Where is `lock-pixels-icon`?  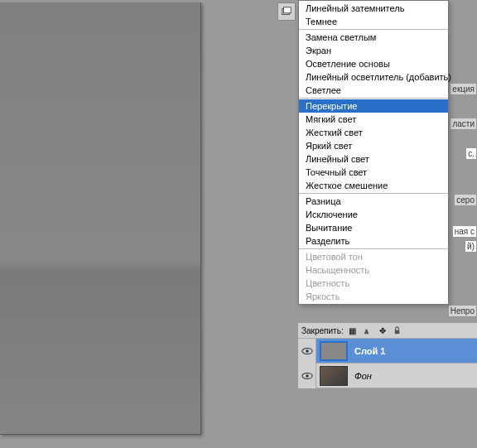
lock-pixels-icon is located at coordinates (368, 330).